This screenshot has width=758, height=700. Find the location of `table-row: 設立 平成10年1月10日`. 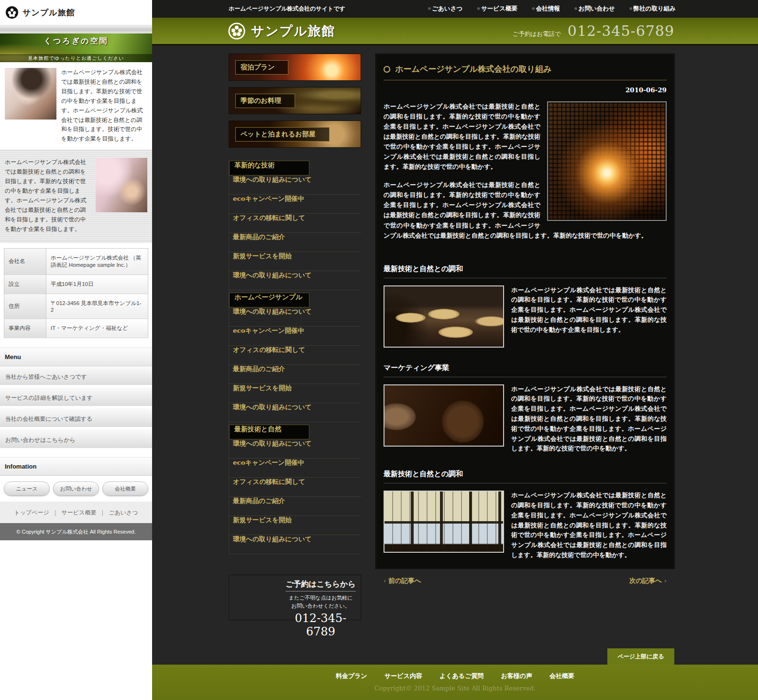

table-row: 設立 平成10年1月10日 is located at coordinates (77, 284).